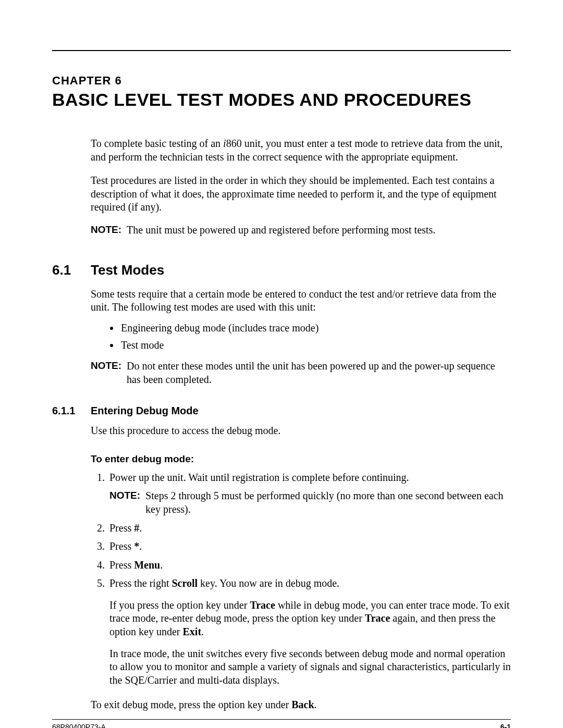 The image size is (563, 728). I want to click on note-body: Steps 2 through 5 must be performed quic…, so click(328, 502).